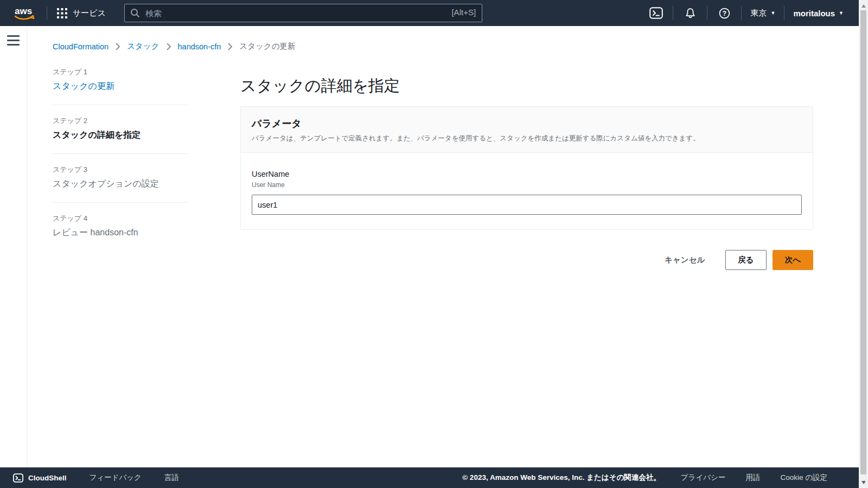 This screenshot has width=868, height=488. What do you see at coordinates (690, 13) in the screenshot?
I see `bell-icon` at bounding box center [690, 13].